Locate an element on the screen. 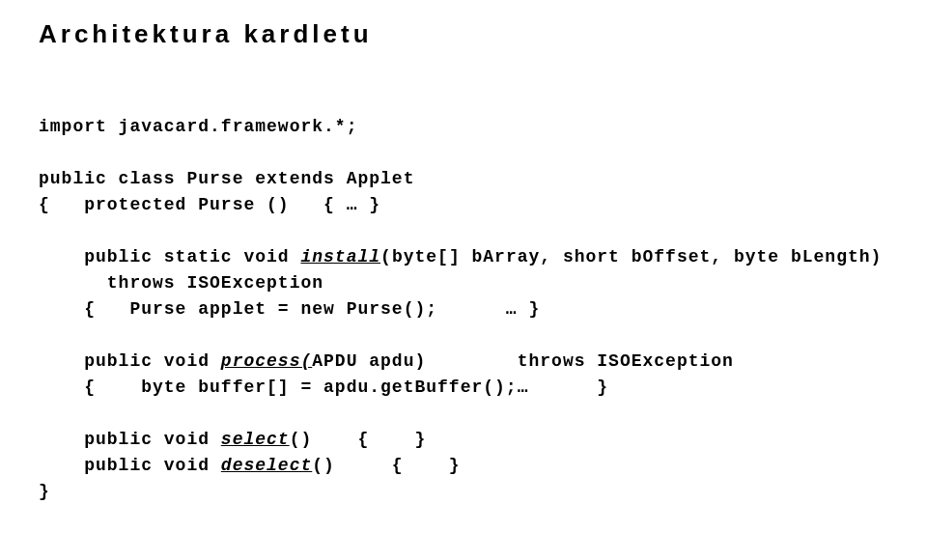 Image resolution: width=927 pixels, height=560 pixels. code-line-install-pre: public static void is located at coordinates (170, 257).